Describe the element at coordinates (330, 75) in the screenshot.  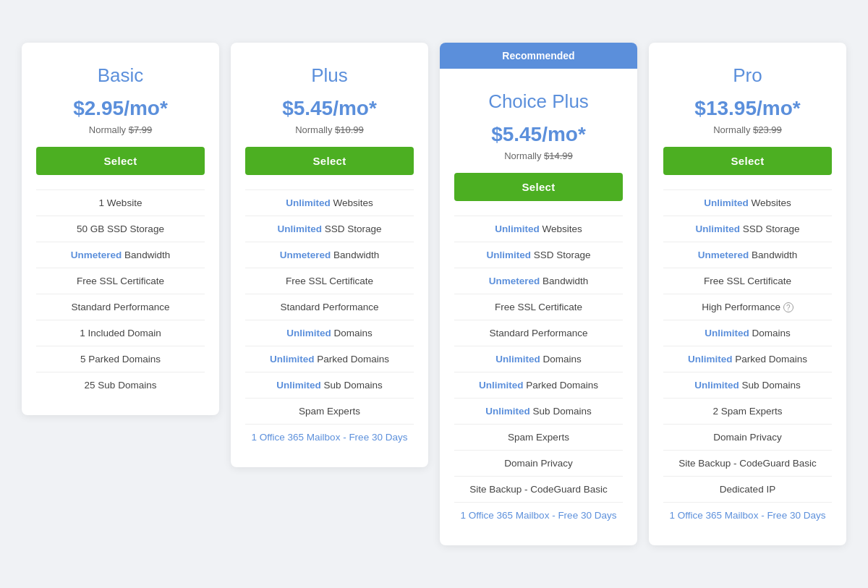
I see `plan-name-plus: Plus` at that location.